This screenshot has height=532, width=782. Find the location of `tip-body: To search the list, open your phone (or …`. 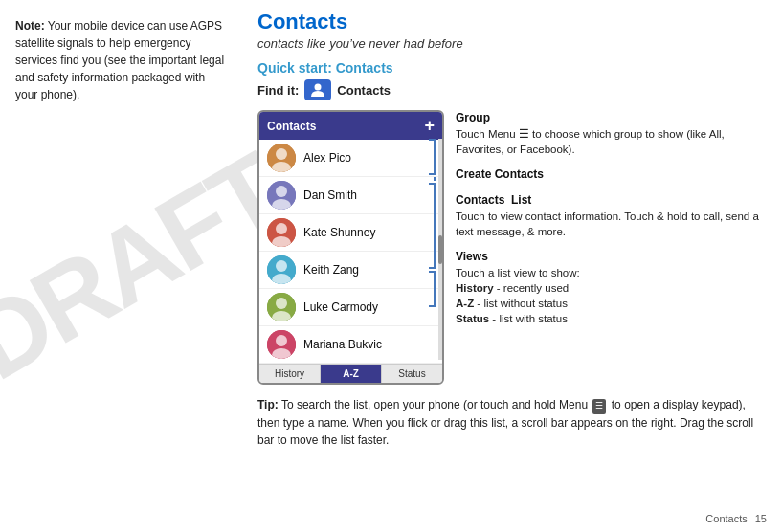

tip-body: To search the list, open your phone (or … is located at coordinates (505, 423).